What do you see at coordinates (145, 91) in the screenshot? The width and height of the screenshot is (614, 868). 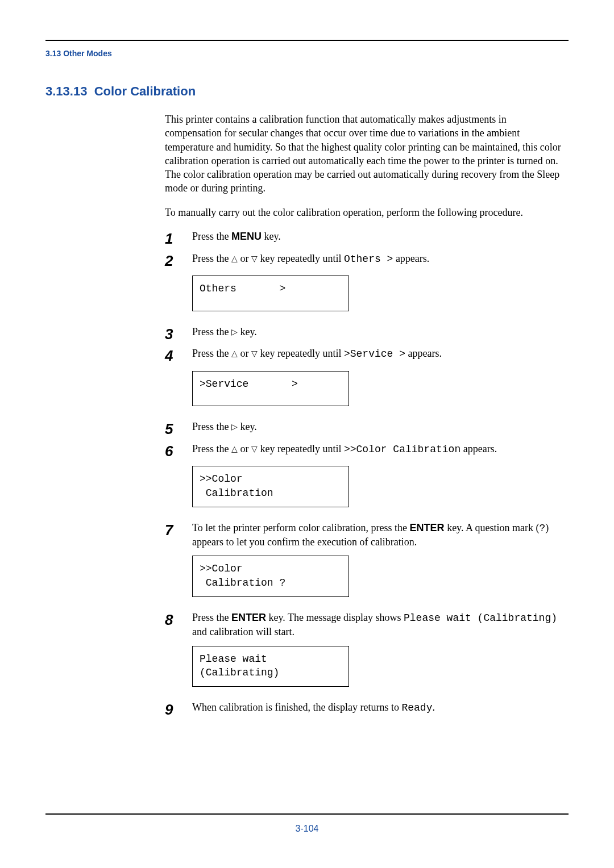 I see `section-title-text: Color Calibration` at bounding box center [145, 91].